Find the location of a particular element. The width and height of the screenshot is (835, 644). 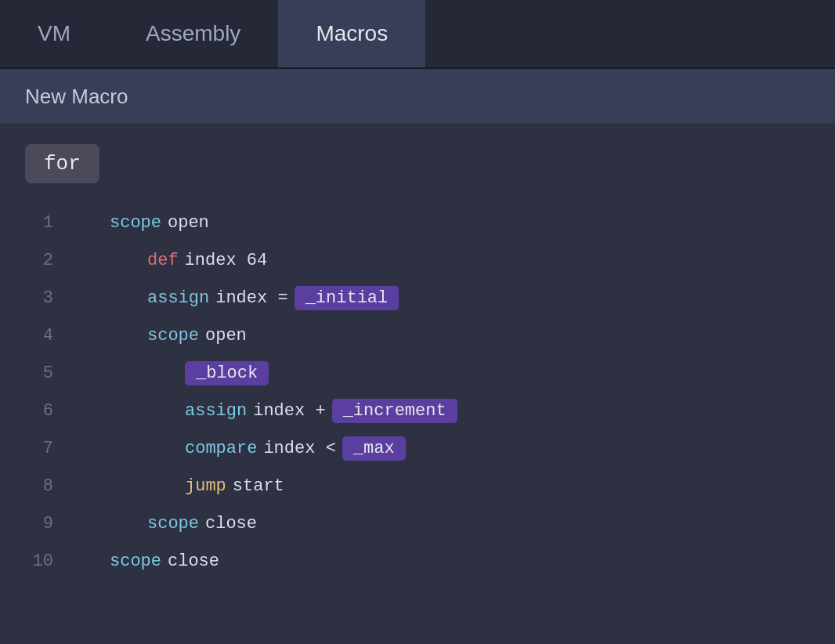

code-line-4: 4scopeopen is located at coordinates (418, 335).